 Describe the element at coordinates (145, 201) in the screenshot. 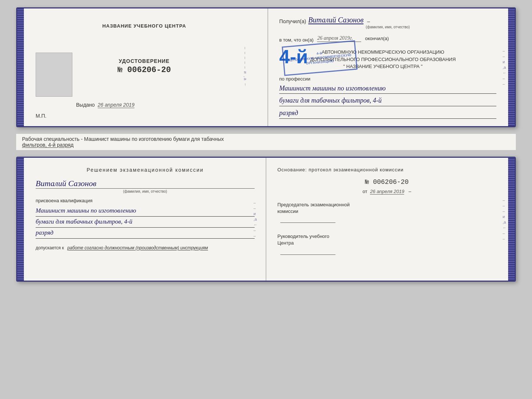

I see `assigned-label: присвоена квалификация` at that location.